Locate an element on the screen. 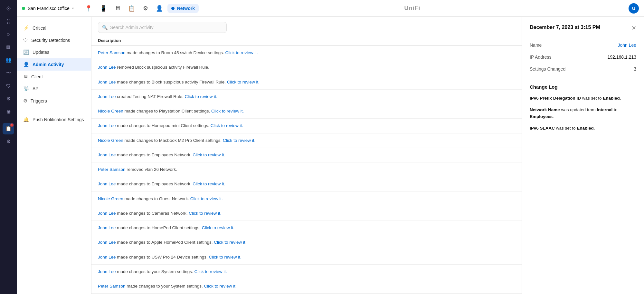 The width and height of the screenshot is (644, 294). activity-description: John Lee made changes to Apple HomePod C… is located at coordinates (307, 242).